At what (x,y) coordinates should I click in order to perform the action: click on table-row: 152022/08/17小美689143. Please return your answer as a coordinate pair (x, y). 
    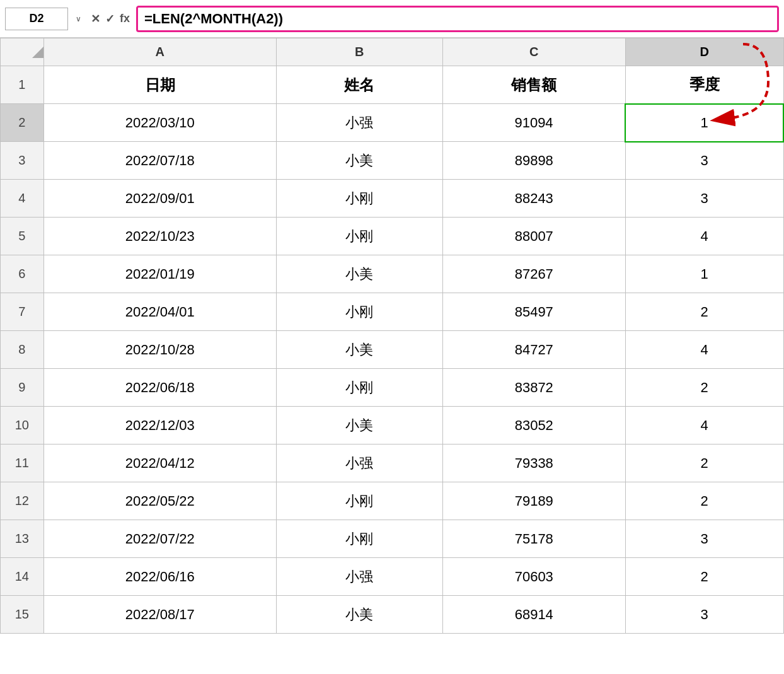
    Looking at the image, I should click on (392, 615).